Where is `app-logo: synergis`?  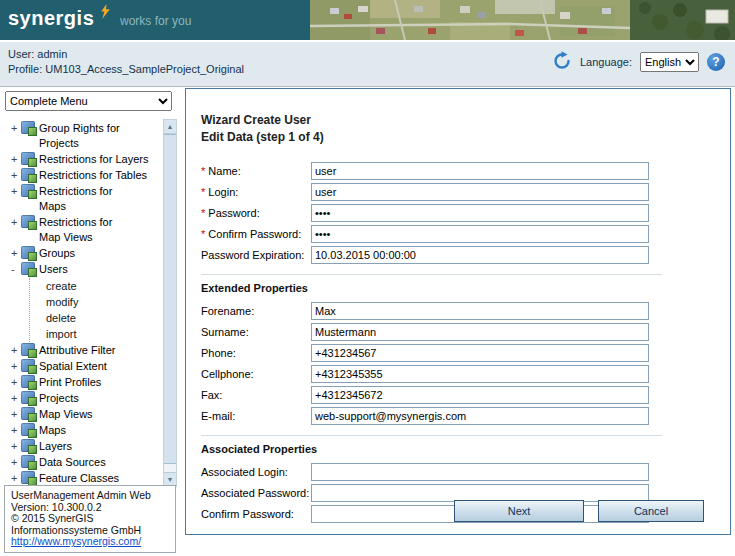
app-logo: synergis is located at coordinates (51, 18).